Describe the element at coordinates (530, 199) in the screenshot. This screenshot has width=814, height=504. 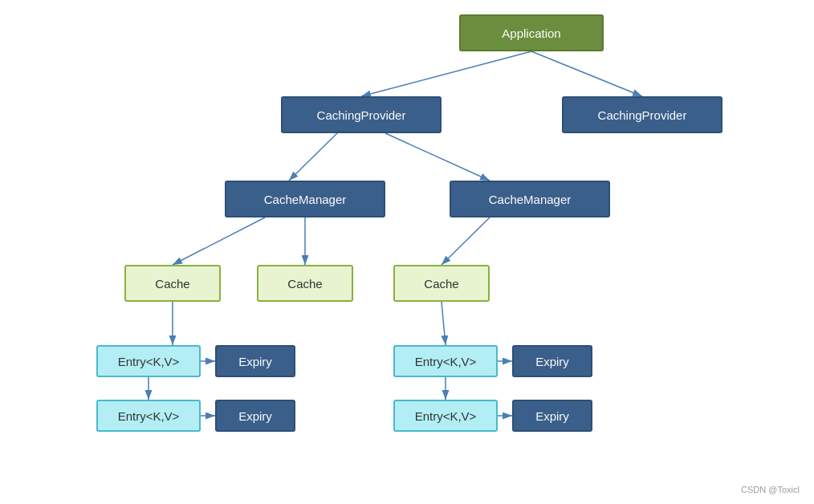
I see `cache-manager-2-node: CacheManager` at that location.